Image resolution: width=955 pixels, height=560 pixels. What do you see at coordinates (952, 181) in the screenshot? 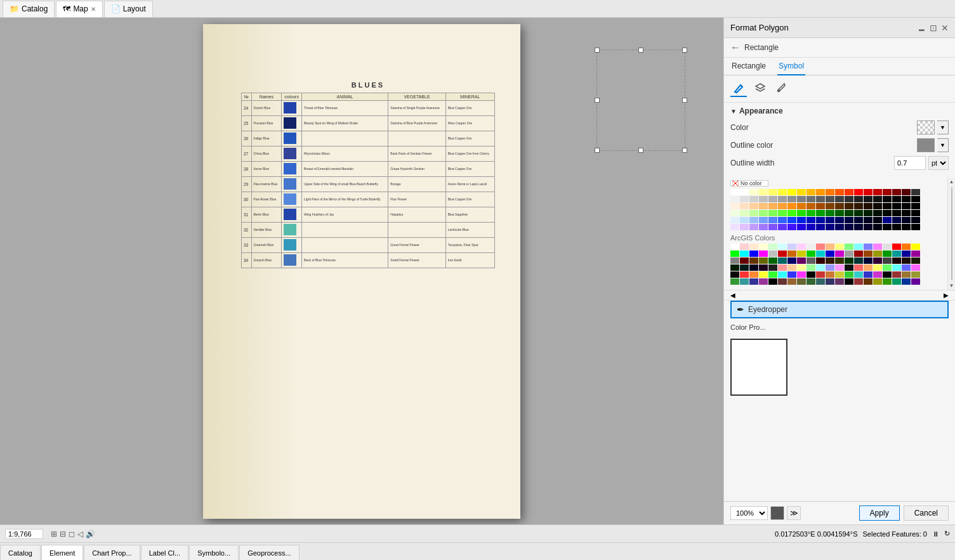
I see `scroll-up: ▲` at bounding box center [952, 181].